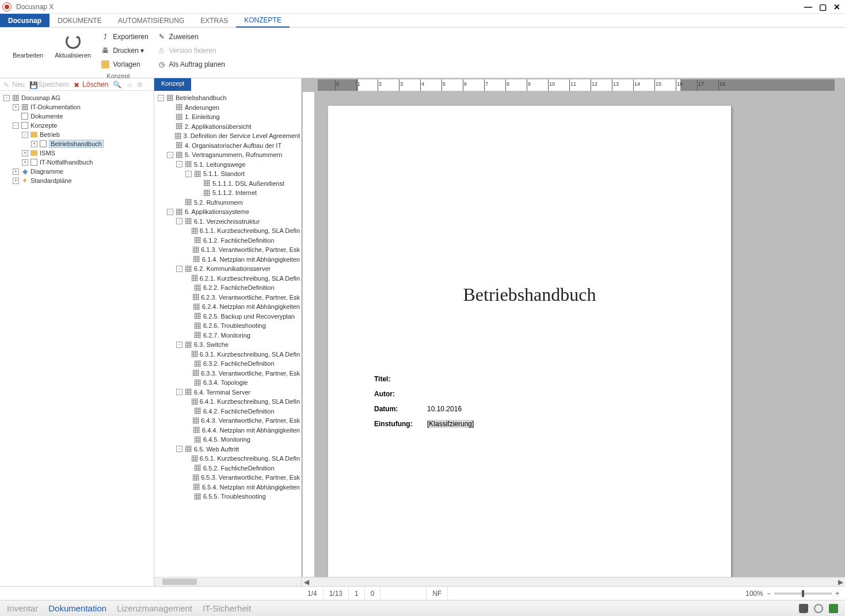  Describe the element at coordinates (79, 21) in the screenshot. I see `ribbon-tab-dokumente: DOKUMENTE` at that location.